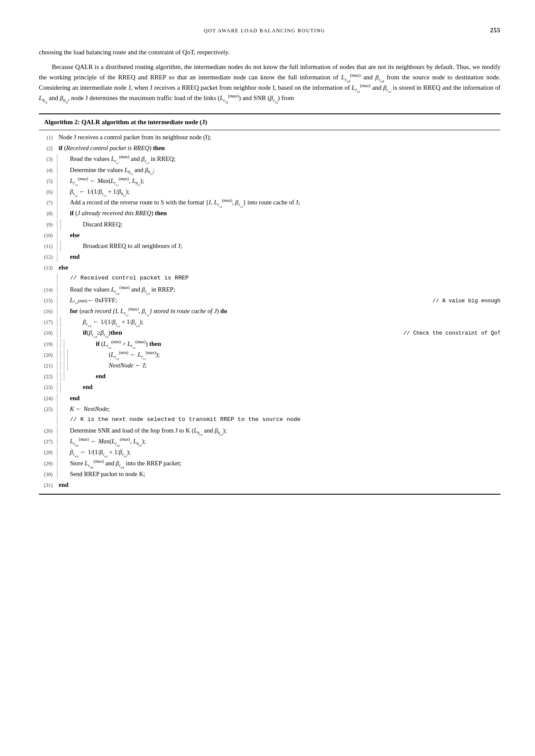 This screenshot has width=535, height=756. What do you see at coordinates (59, 366) in the screenshot?
I see `alg-bar-21a` at bounding box center [59, 366].